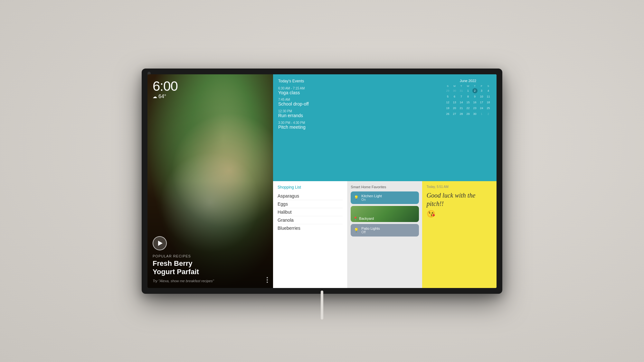 The height and width of the screenshot is (362, 644). Describe the element at coordinates (384, 214) in the screenshot. I see `backyard-card: 📍 Backyard` at that location.